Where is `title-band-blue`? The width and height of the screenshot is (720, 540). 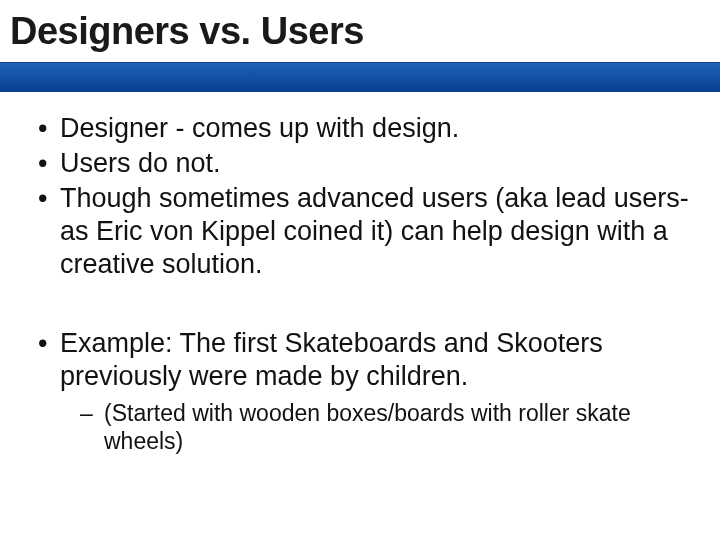 title-band-blue is located at coordinates (360, 77).